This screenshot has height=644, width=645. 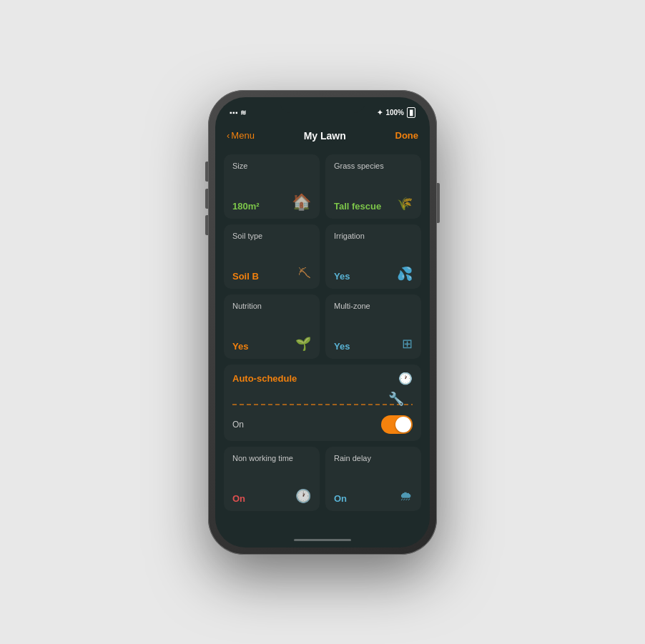 I want to click on silent-button, so click(x=207, y=225).